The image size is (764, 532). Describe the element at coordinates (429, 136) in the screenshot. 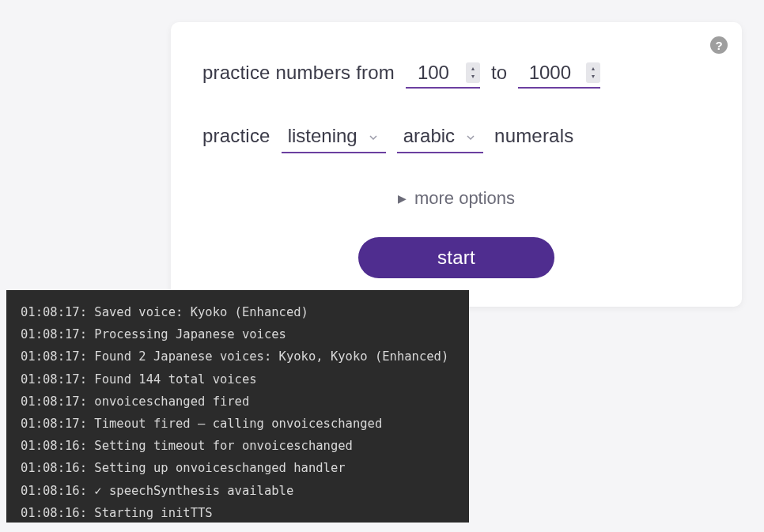

I see `script-select-value: arabic` at that location.